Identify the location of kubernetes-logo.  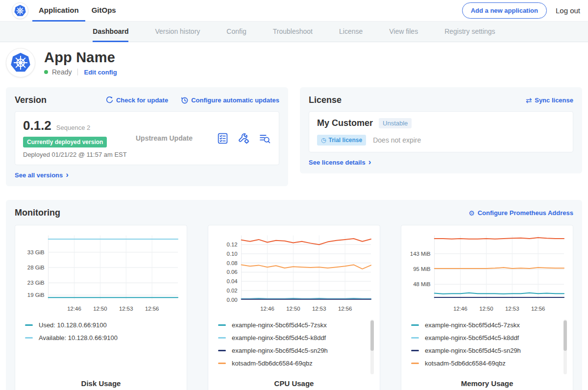
(20, 11).